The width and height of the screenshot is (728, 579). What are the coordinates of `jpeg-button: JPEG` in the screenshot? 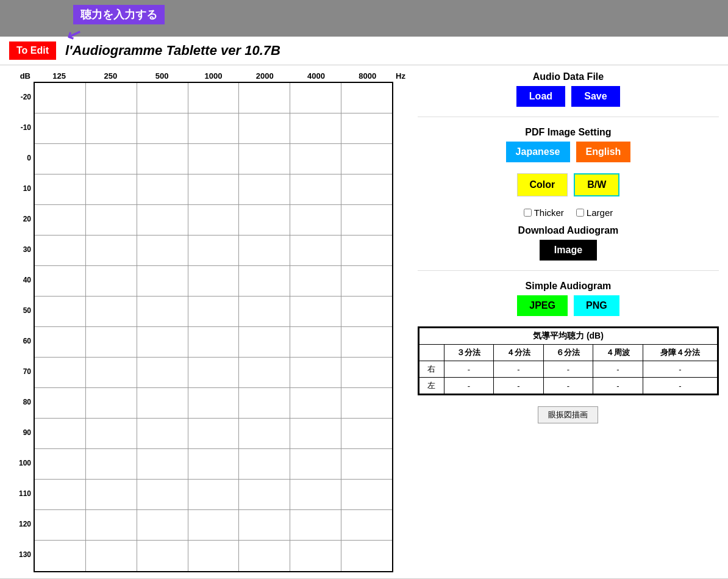 It's located at (543, 306).